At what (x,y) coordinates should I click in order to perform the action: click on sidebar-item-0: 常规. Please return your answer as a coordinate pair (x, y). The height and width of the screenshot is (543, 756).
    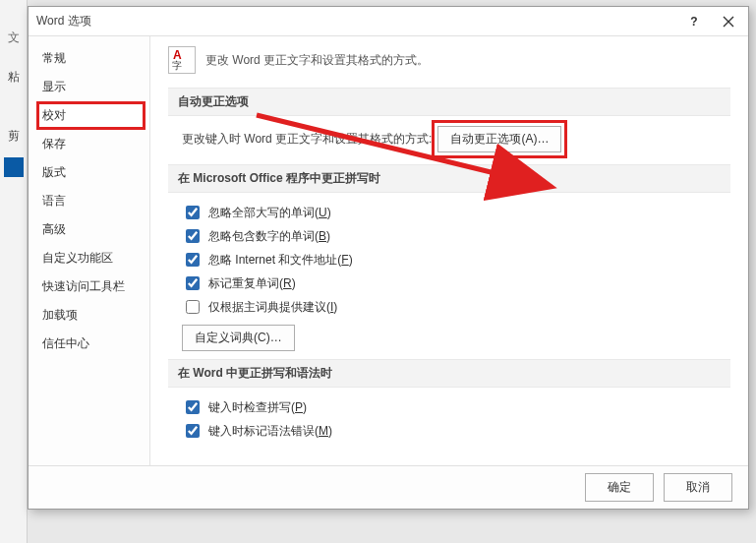
    Looking at the image, I should click on (88, 59).